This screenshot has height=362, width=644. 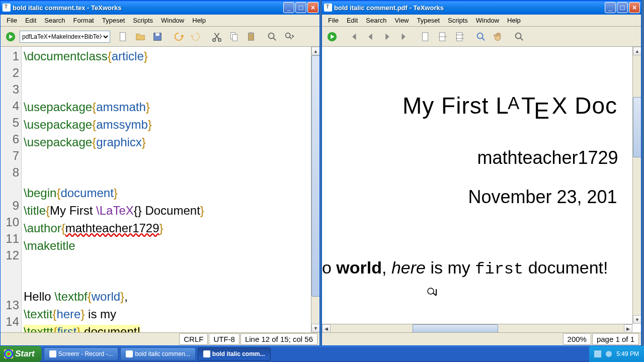 I want to click on cursor-pos-cell: Line 12 of 15; col 56, so click(x=279, y=339).